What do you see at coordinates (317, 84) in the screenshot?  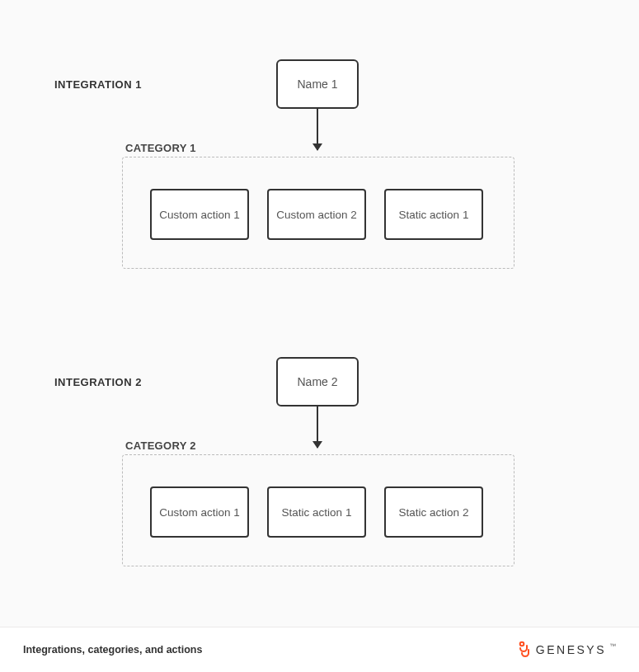 I see `integration-1-name-box: Name 1` at bounding box center [317, 84].